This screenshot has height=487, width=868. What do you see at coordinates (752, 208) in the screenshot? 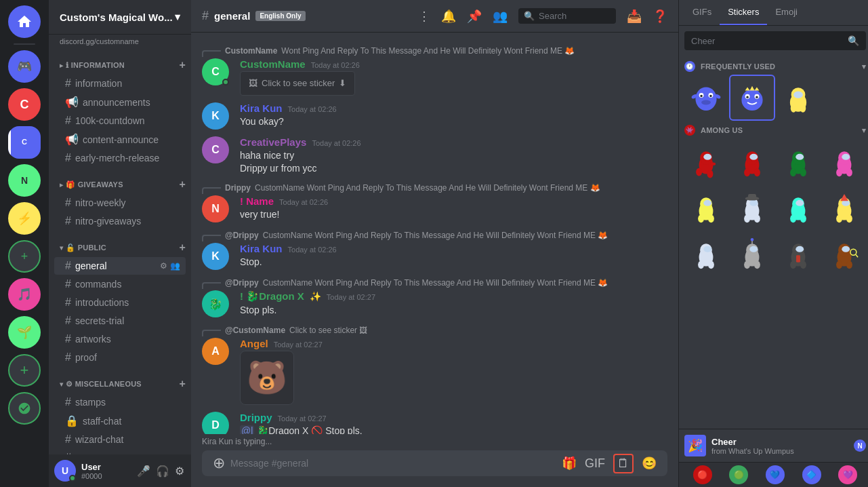
I see `sticker-among-white-hat` at bounding box center [752, 208].